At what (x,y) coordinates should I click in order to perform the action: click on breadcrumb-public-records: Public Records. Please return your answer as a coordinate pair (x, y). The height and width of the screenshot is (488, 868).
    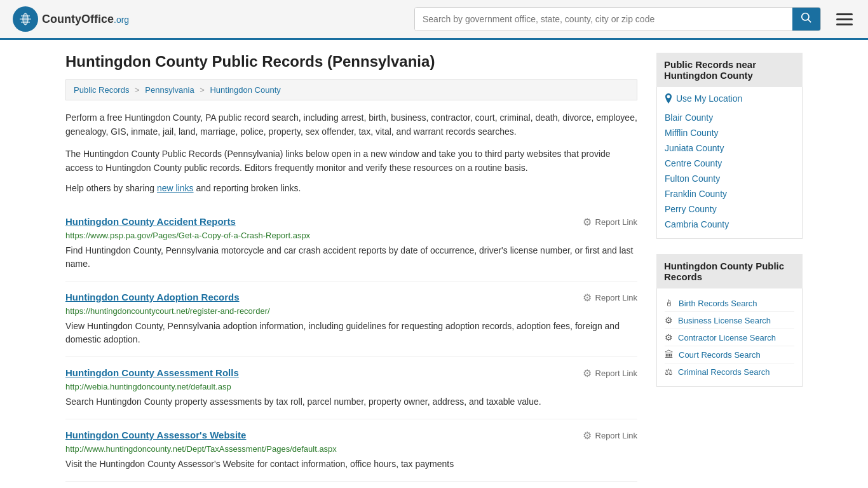
    Looking at the image, I should click on (102, 90).